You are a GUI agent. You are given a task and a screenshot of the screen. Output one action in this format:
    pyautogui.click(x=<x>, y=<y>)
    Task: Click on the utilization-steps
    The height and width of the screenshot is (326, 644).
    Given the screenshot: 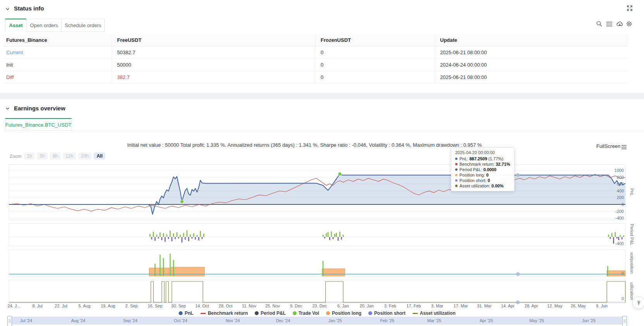 What is the action you would take?
    pyautogui.click(x=317, y=292)
    